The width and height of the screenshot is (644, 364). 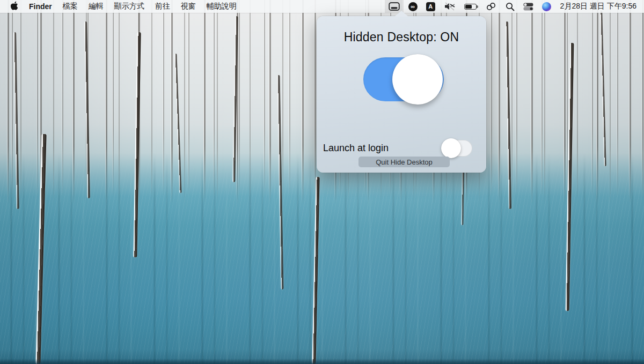 I want to click on menu-file: 檔案, so click(x=70, y=6).